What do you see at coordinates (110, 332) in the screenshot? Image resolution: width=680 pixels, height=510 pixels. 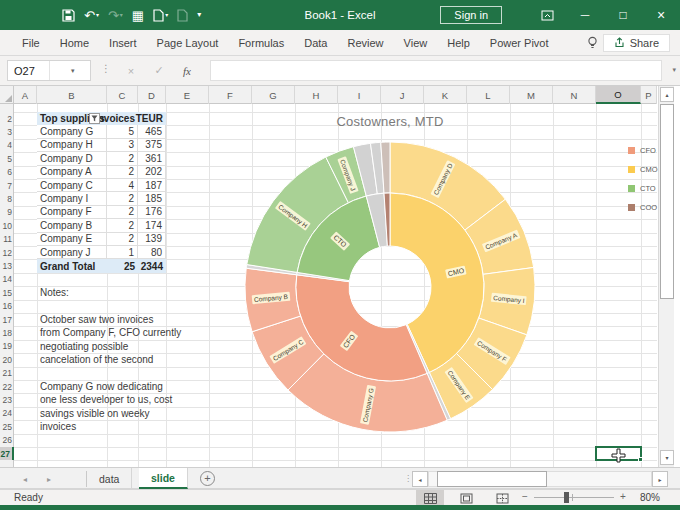 I see `note-line: from Company F, CFO currently` at bounding box center [110, 332].